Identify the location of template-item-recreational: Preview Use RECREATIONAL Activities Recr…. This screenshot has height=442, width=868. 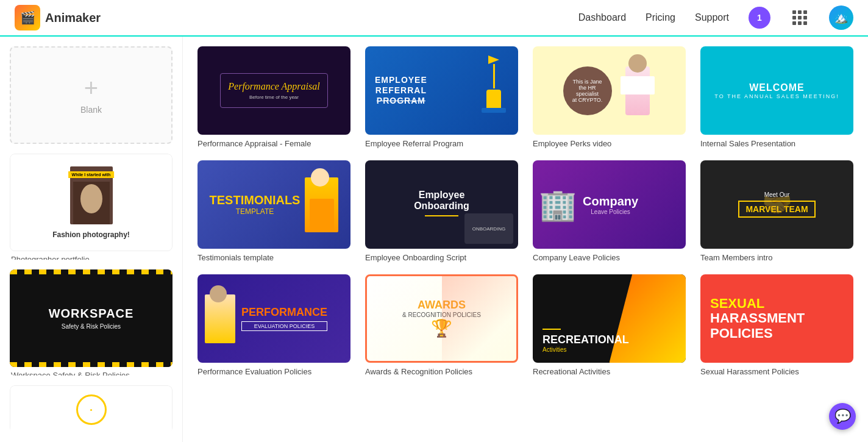
(610, 326).